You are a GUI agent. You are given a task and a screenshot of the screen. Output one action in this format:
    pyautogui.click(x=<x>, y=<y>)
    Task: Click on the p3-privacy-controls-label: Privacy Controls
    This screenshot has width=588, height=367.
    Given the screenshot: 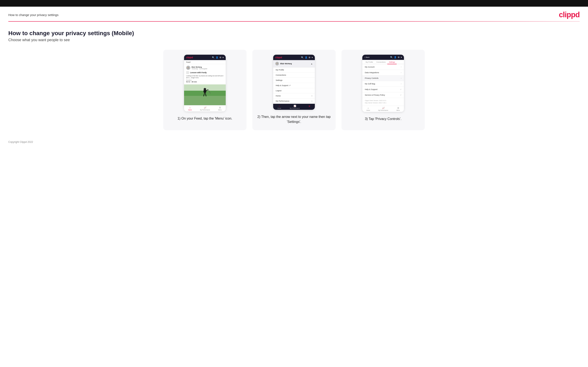 What is the action you would take?
    pyautogui.click(x=372, y=78)
    